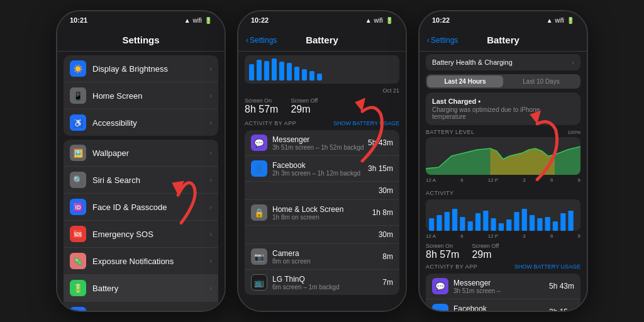  What do you see at coordinates (465, 82) in the screenshot?
I see `tab-24h: Last 24 Hours` at bounding box center [465, 82].